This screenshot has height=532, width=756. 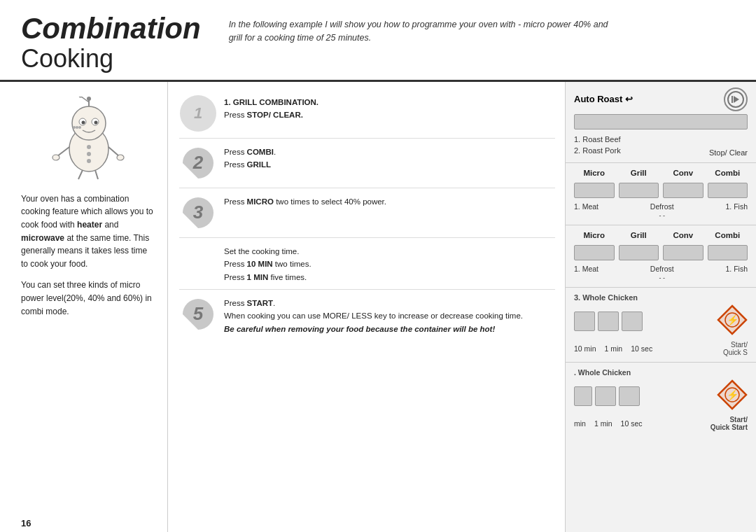 What do you see at coordinates (728, 190) in the screenshot?
I see `mgcc-1-combi-btn` at bounding box center [728, 190].